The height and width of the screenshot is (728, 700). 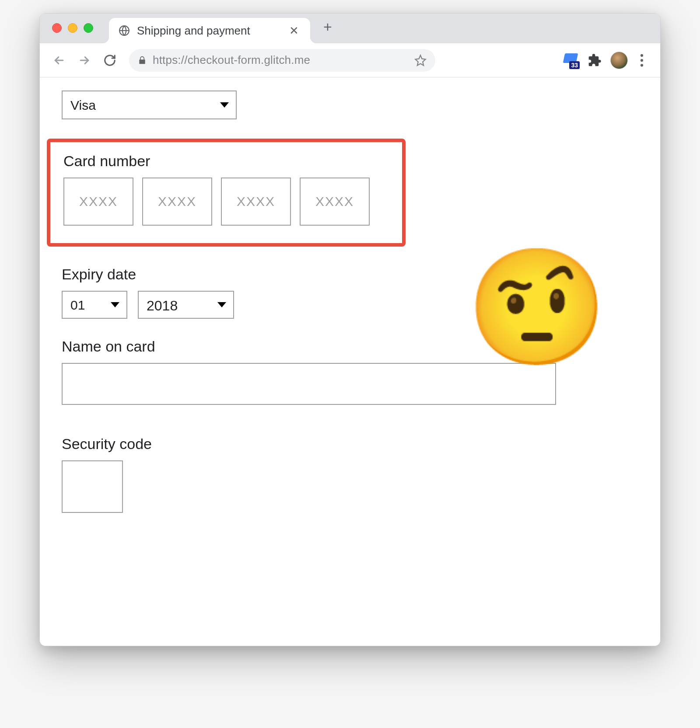 I want to click on profile-avatar, so click(x=619, y=60).